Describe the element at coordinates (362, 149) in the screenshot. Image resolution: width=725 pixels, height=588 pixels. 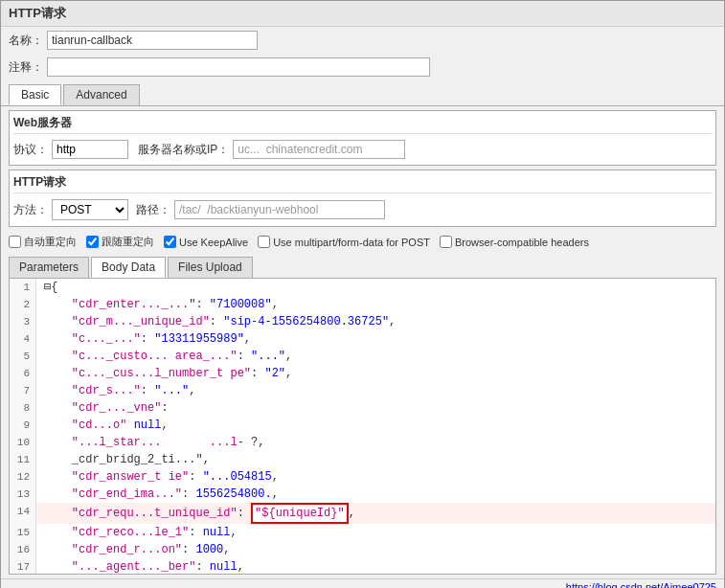
I see `protocol-row: 协议： 服务器名称或IP：` at that location.